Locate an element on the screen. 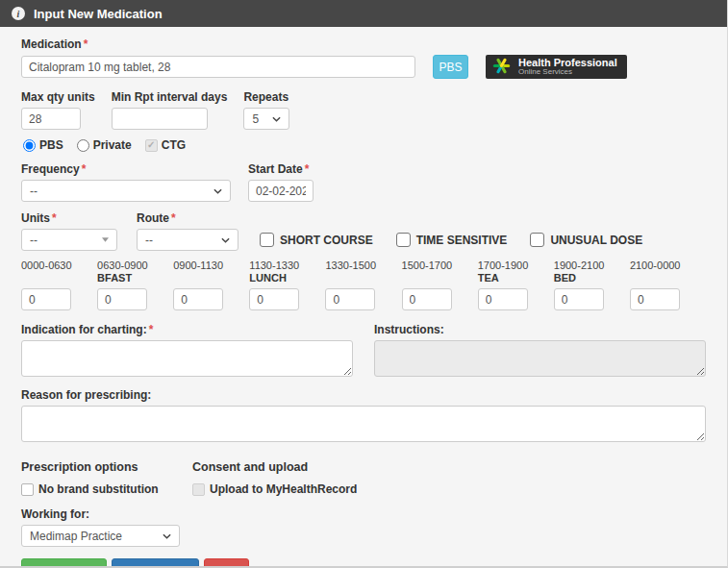 Image resolution: width=728 pixels, height=568 pixels. frequency-select: -- is located at coordinates (126, 190).